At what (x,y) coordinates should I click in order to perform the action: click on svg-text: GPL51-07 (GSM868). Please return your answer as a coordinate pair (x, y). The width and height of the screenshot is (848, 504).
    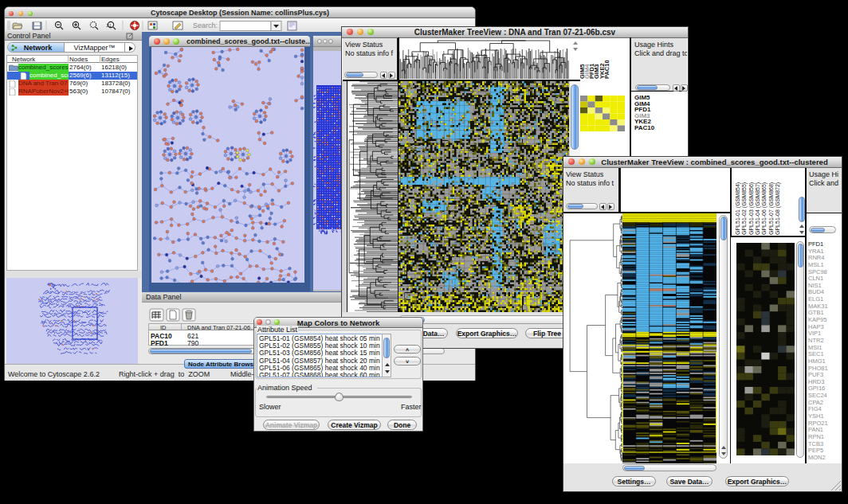
    Looking at the image, I should click on (771, 209).